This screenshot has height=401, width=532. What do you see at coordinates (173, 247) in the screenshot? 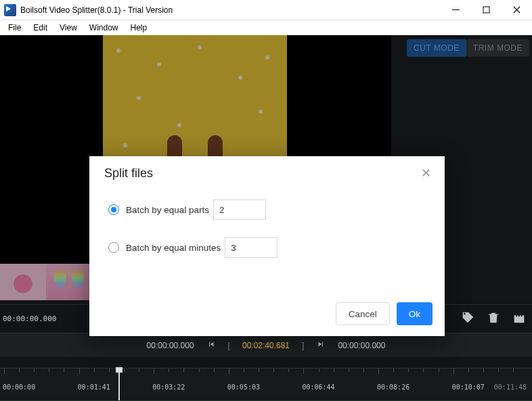
I see `label-equal-minutes: Batch by equal minutes` at bounding box center [173, 247].